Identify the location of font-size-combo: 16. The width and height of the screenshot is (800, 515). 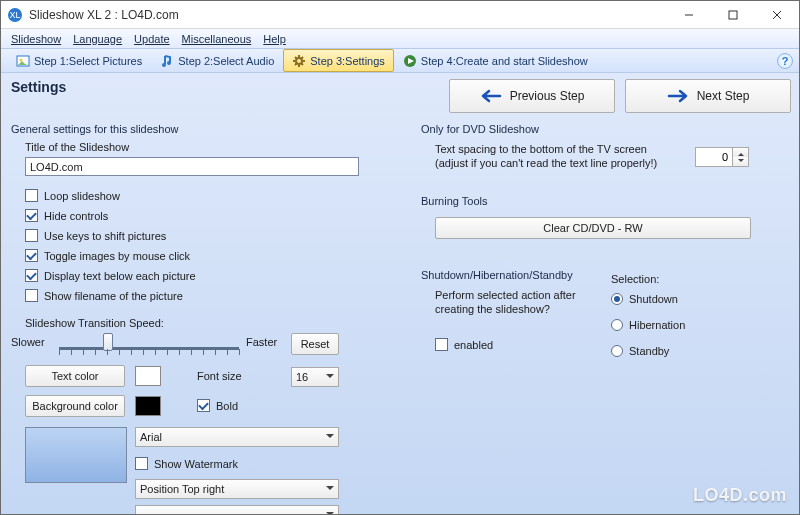
(315, 377).